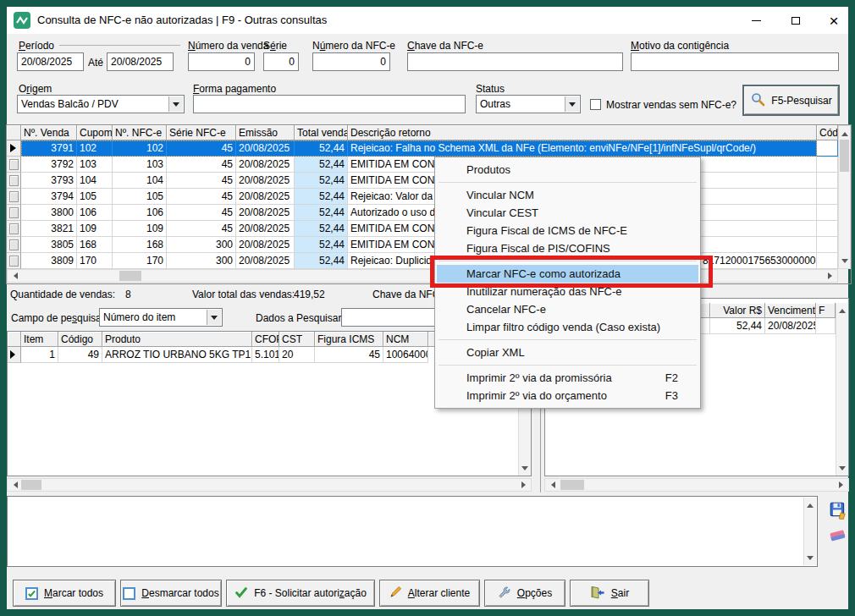  I want to click on menu-item-imprimir-promissoria: Imprimir 2º via da promissóriaF2, so click(567, 377).